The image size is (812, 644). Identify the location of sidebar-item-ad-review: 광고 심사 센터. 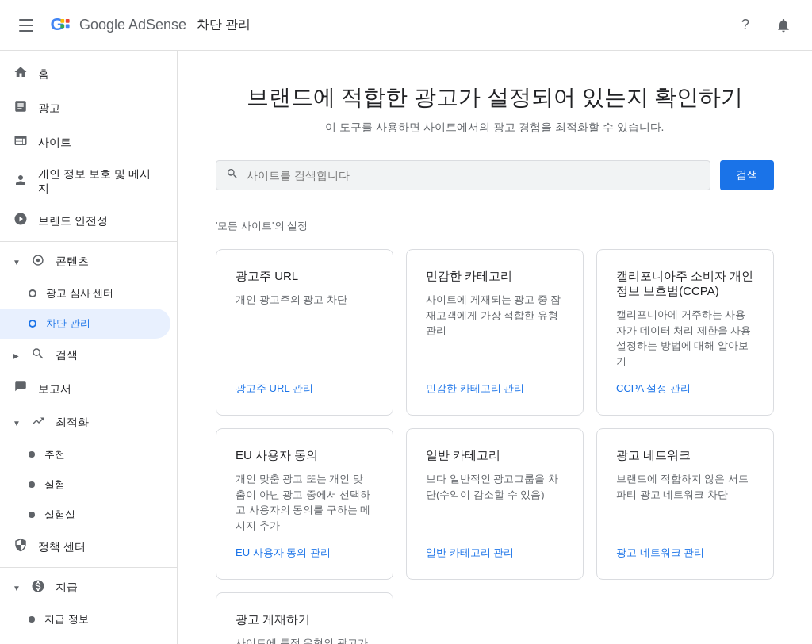
(86, 293).